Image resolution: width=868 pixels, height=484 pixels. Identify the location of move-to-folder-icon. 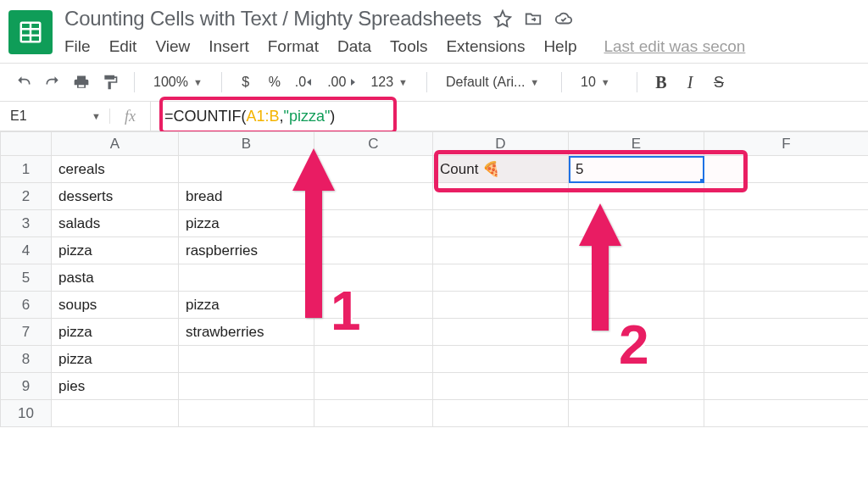
(533, 19).